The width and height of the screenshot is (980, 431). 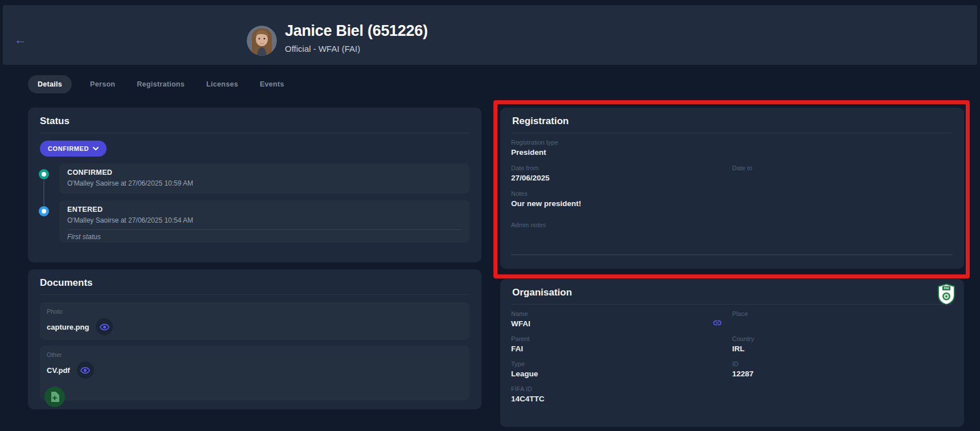 What do you see at coordinates (255, 321) in the screenshot?
I see `document-item-photo: Photo capture.png` at bounding box center [255, 321].